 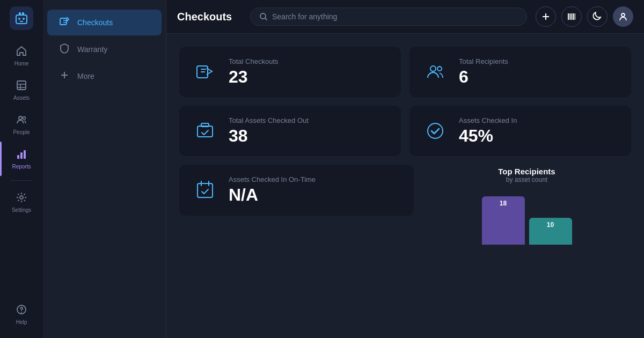 What do you see at coordinates (272, 190) in the screenshot?
I see `checked-in-ontime-info: Assets Checked In On-Time N/A` at bounding box center [272, 190].